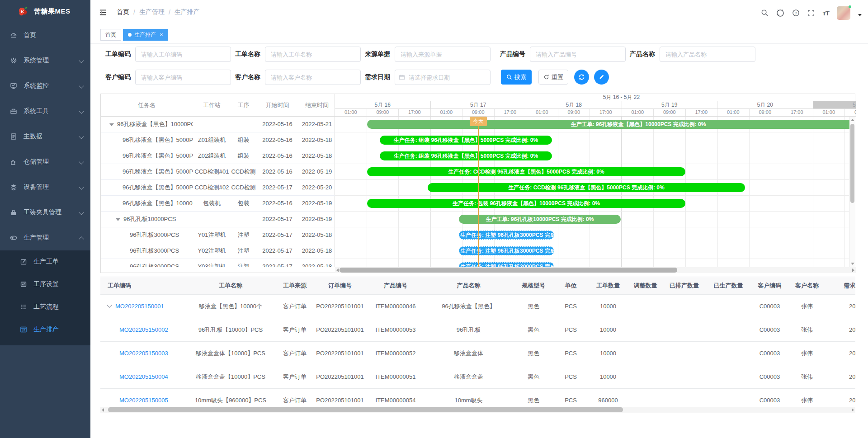 This screenshot has width=868, height=438. I want to click on end-time-cell: 2022-05-20, so click(317, 188).